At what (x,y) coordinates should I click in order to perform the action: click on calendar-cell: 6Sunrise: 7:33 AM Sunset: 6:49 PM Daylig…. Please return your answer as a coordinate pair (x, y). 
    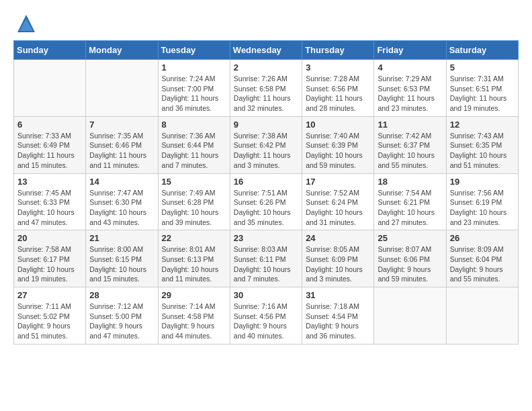
    Looking at the image, I should click on (50, 145).